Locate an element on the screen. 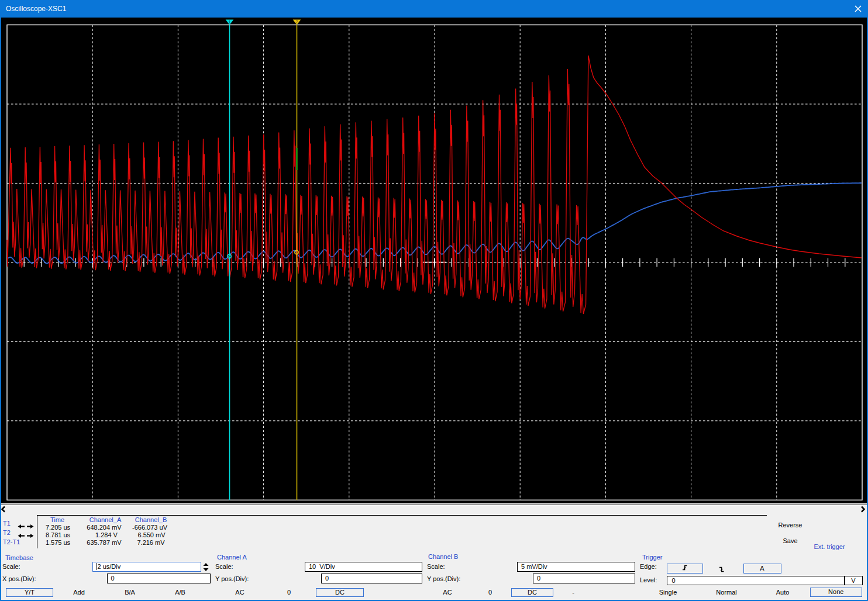 The height and width of the screenshot is (601, 868). svg-text: 1 is located at coordinates (229, 22).